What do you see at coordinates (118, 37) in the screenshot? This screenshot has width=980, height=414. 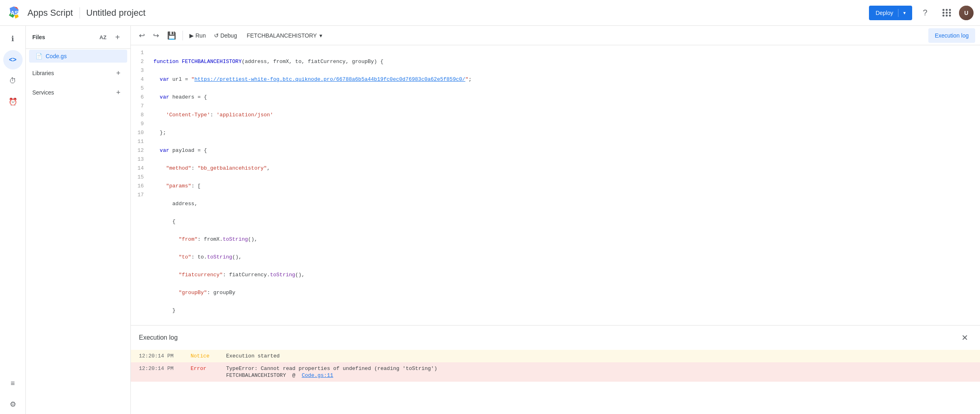 I see `add-icon: +` at bounding box center [118, 37].